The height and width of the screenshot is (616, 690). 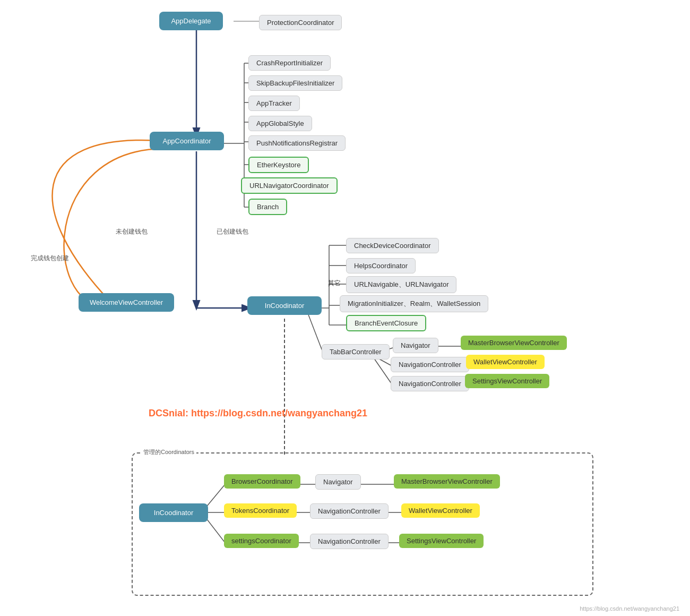 I want to click on branch-event-closure-node: BranchEventClosure, so click(x=386, y=323).